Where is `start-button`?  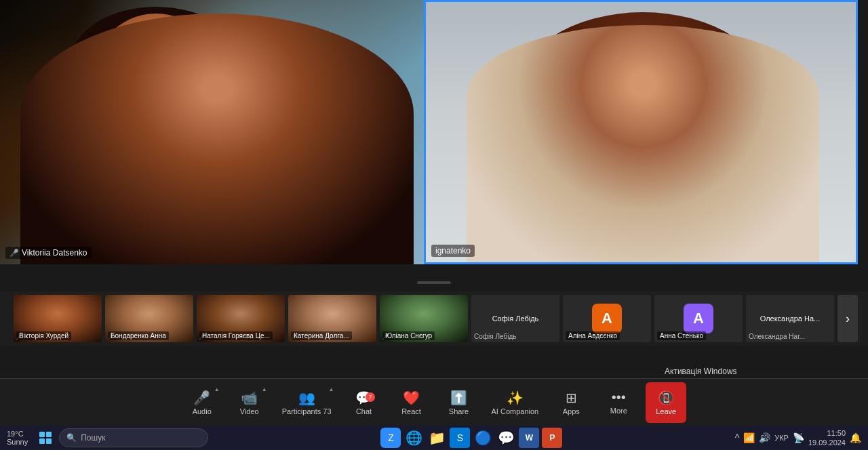
start-button is located at coordinates (45, 438).